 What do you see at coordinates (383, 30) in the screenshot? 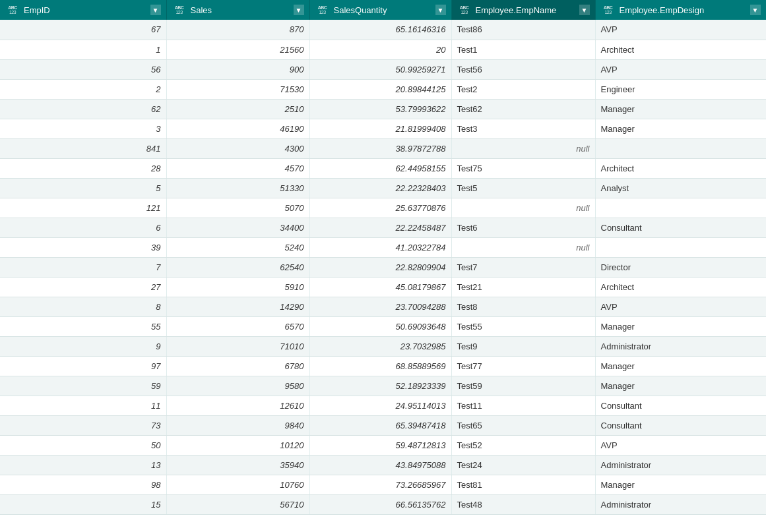
I see `table-row: 6787065.16146316Test86AVP` at bounding box center [383, 30].